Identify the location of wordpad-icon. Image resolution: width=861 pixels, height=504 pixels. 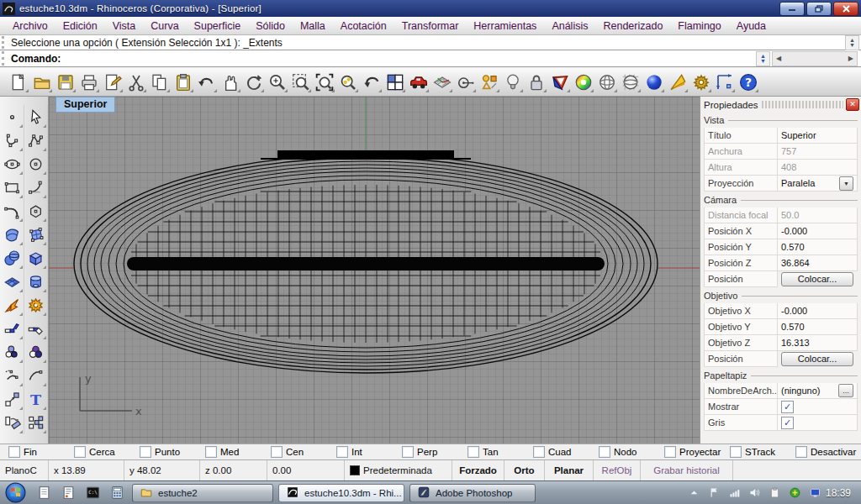
(68, 493).